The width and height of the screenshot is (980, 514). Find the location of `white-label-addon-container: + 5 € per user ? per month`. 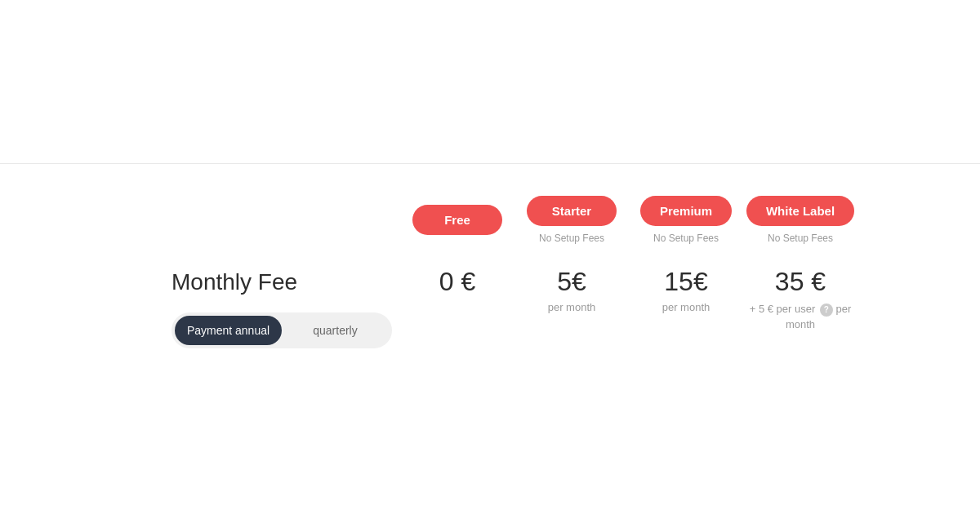

white-label-addon-container: + 5 € per user ? per month is located at coordinates (800, 317).